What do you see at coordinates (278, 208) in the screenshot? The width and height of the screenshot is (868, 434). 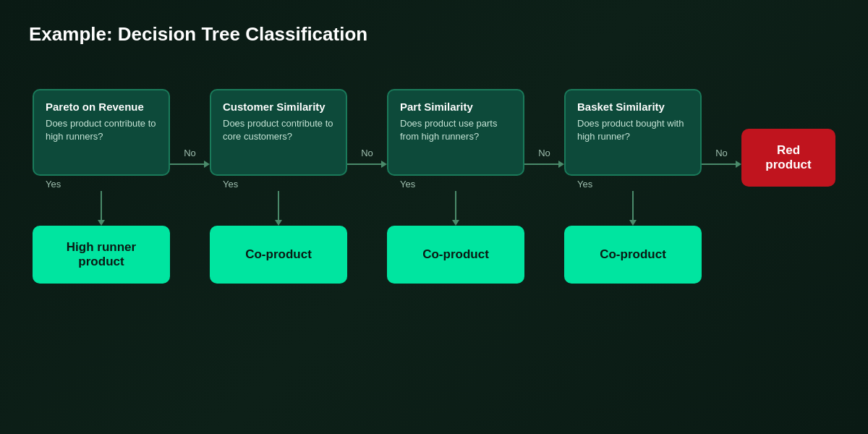 I see `customer-v-connector` at bounding box center [278, 208].